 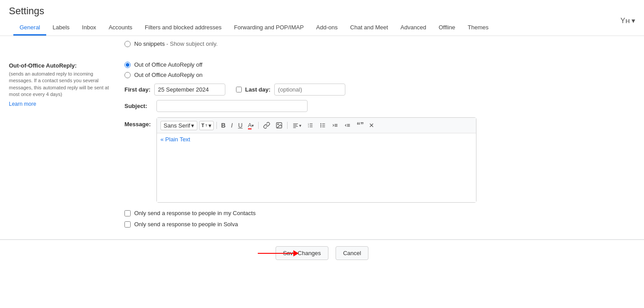 What do you see at coordinates (380, 224) in the screenshot?
I see `solva-checkbox-row: Only send a response to people in Solva` at bounding box center [380, 224].